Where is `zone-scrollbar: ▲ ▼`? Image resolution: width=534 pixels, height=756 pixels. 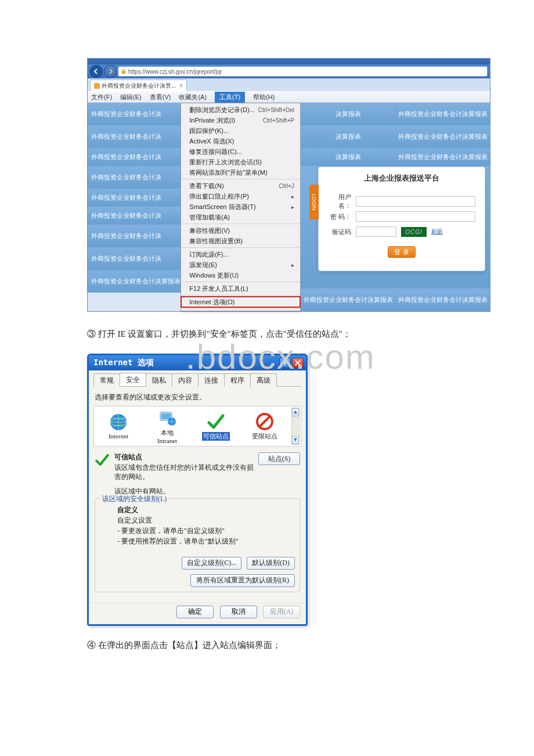
zone-scrollbar: ▲ ▼ is located at coordinates (295, 426).